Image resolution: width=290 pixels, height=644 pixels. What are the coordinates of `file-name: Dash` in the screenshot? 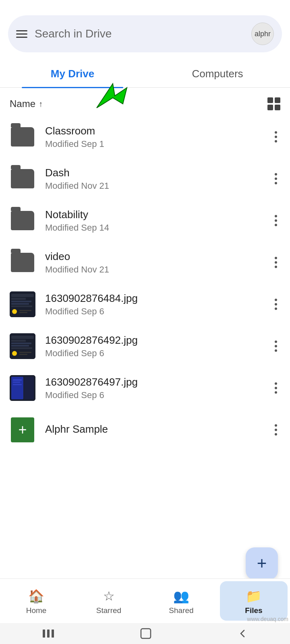 It's located at (153, 173).